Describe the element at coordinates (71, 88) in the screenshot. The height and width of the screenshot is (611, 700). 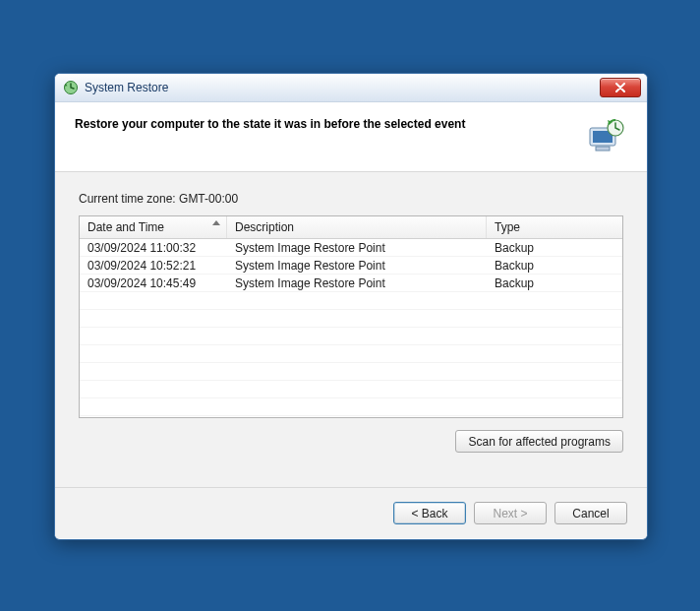
I see `system-restore-icon` at that location.